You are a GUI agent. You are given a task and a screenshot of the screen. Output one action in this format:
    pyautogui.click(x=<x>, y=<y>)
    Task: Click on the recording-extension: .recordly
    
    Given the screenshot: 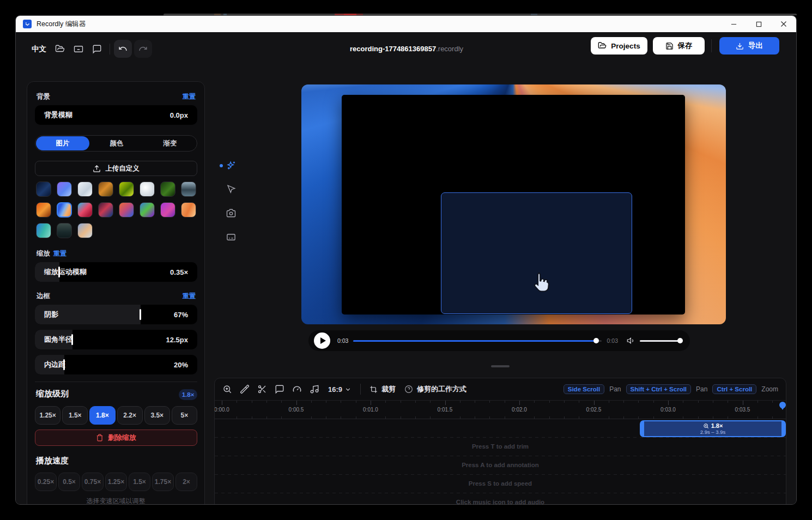 What is the action you would take?
    pyautogui.click(x=450, y=49)
    